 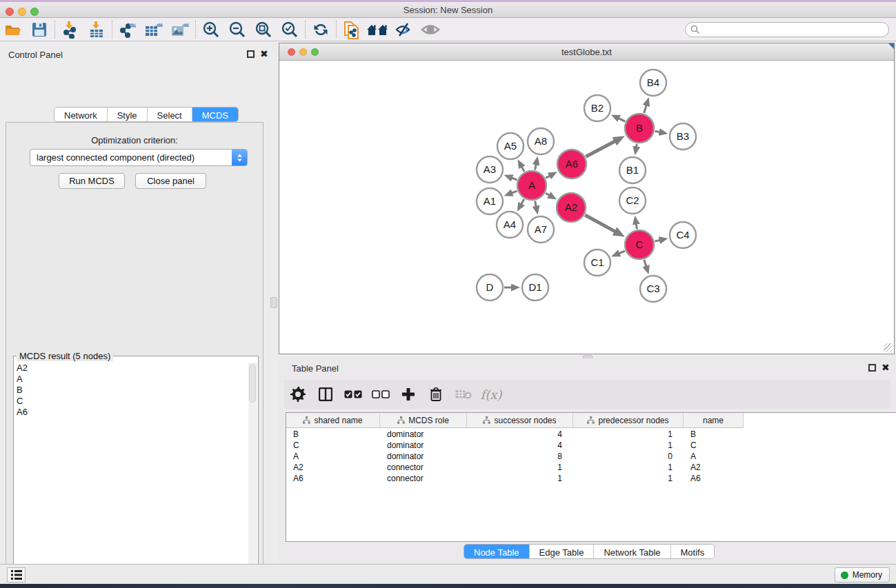 I want to click on cell-predecessor-nodes: 0, so click(x=628, y=456).